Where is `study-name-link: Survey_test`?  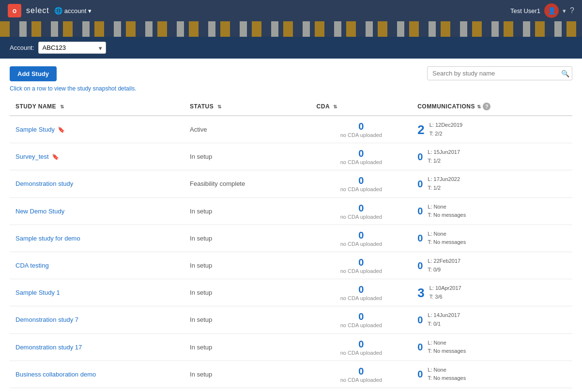 study-name-link: Survey_test is located at coordinates (32, 157).